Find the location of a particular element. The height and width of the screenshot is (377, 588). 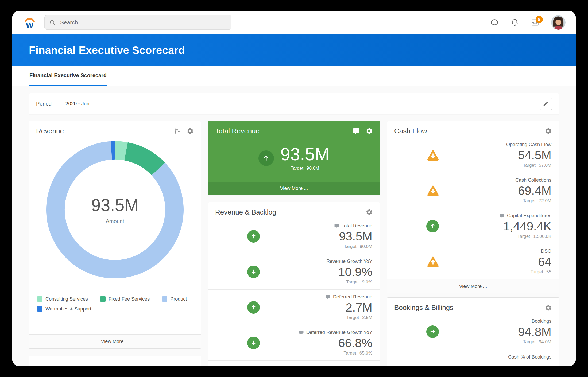

inbox-button: 8 is located at coordinates (535, 22).